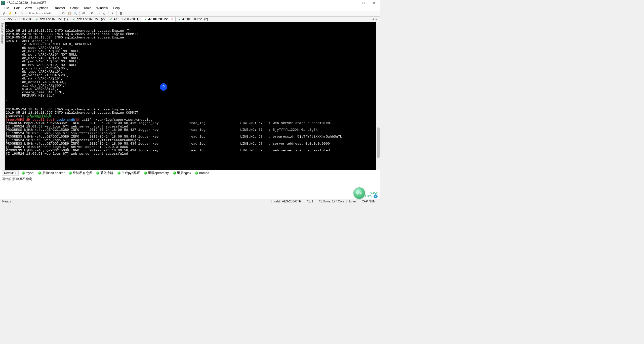 The width and height of the screenshot is (644, 344). What do you see at coordinates (156, 173) in the screenshot?
I see `bbtn-reload-openresty: 重载openresty` at bounding box center [156, 173].